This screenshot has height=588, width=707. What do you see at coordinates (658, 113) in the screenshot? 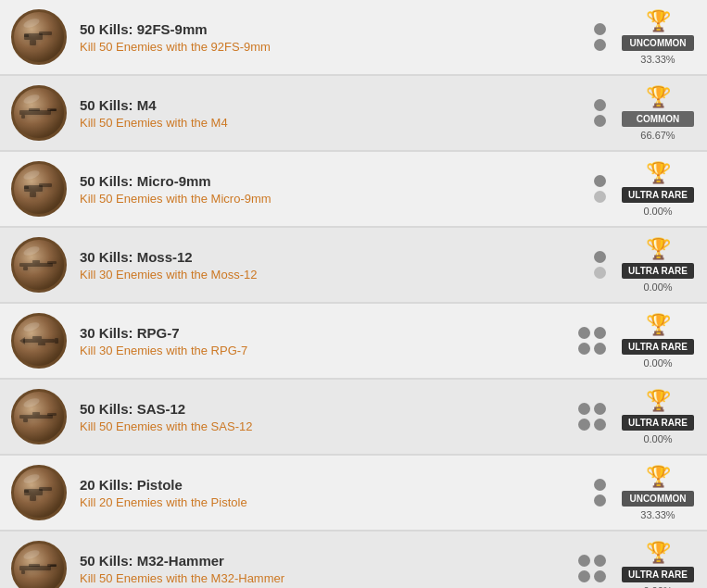
I see `rarity-block: 🏆 COMMON 66.67%` at bounding box center [658, 113].